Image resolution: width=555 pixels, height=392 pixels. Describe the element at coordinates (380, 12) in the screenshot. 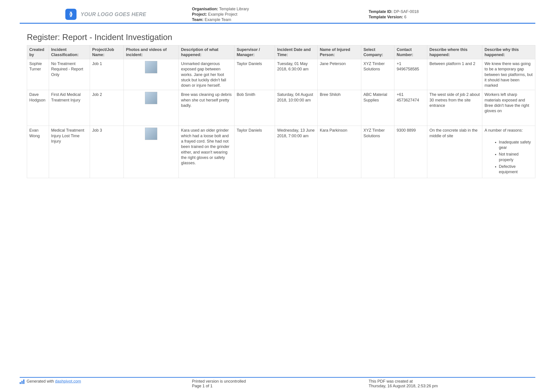

I see `template-id-label: Template ID:` at that location.